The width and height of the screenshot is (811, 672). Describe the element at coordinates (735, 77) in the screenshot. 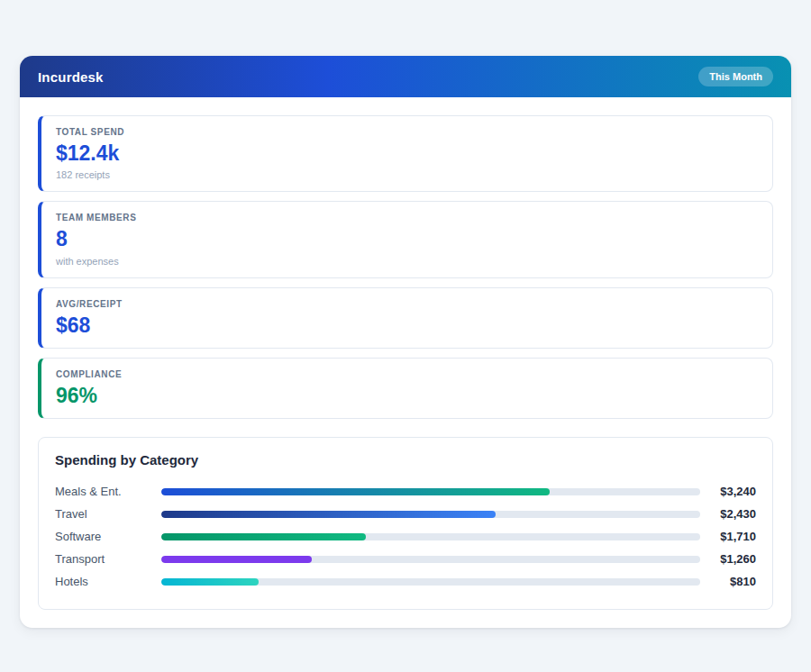

I see `period-badge: This Month` at that location.